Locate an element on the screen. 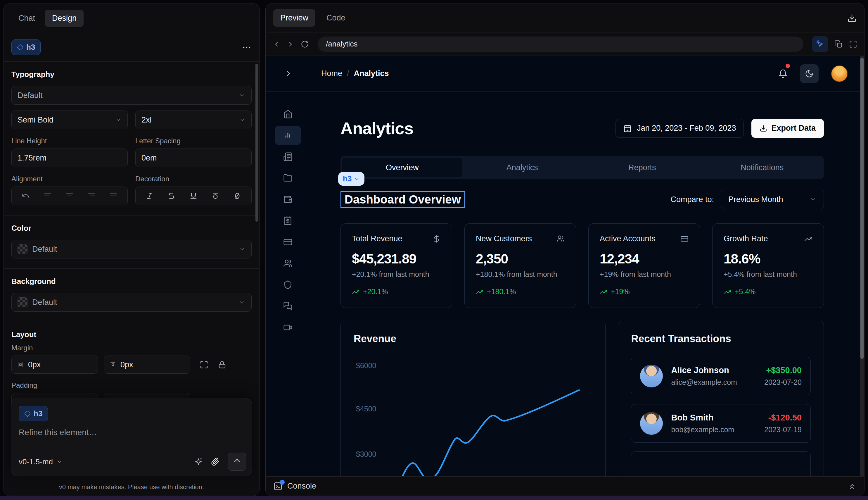 This screenshot has height=500, width=868. tab-notifications: Notifications is located at coordinates (762, 168).